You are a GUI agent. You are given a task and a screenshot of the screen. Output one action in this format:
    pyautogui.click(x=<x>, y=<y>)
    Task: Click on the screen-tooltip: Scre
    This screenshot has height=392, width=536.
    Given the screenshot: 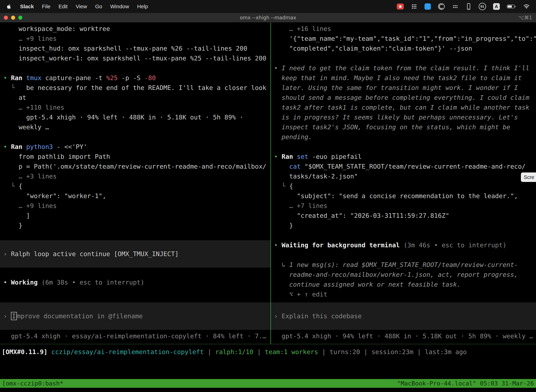 What is the action you would take?
    pyautogui.click(x=528, y=177)
    